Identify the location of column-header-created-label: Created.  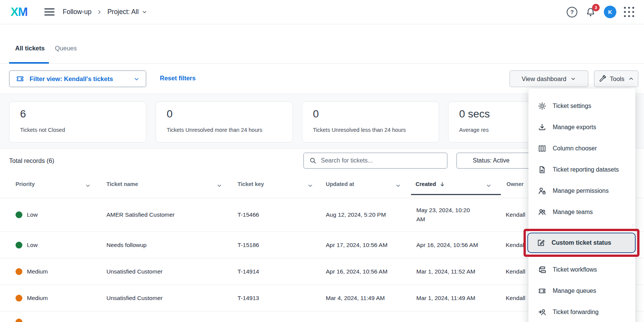
(426, 184).